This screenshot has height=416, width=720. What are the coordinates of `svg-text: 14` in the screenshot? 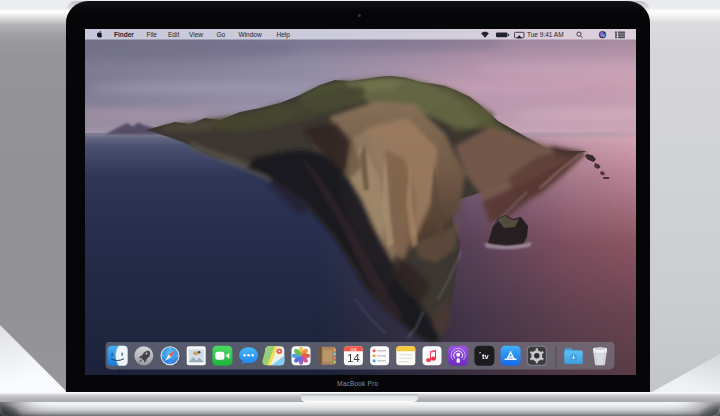 It's located at (353, 358).